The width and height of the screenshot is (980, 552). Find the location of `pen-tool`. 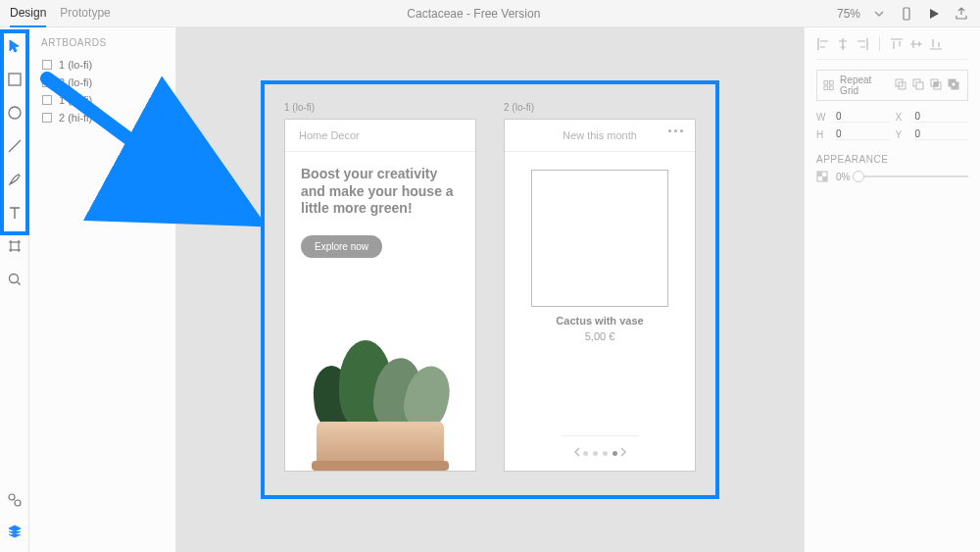

pen-tool is located at coordinates (15, 179).